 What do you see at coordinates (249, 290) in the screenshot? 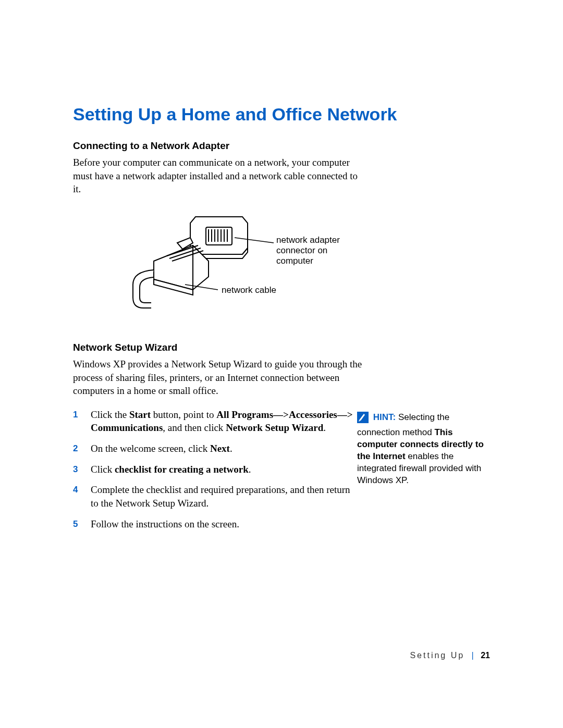
I see `figure-label-cable: network cable` at bounding box center [249, 290].